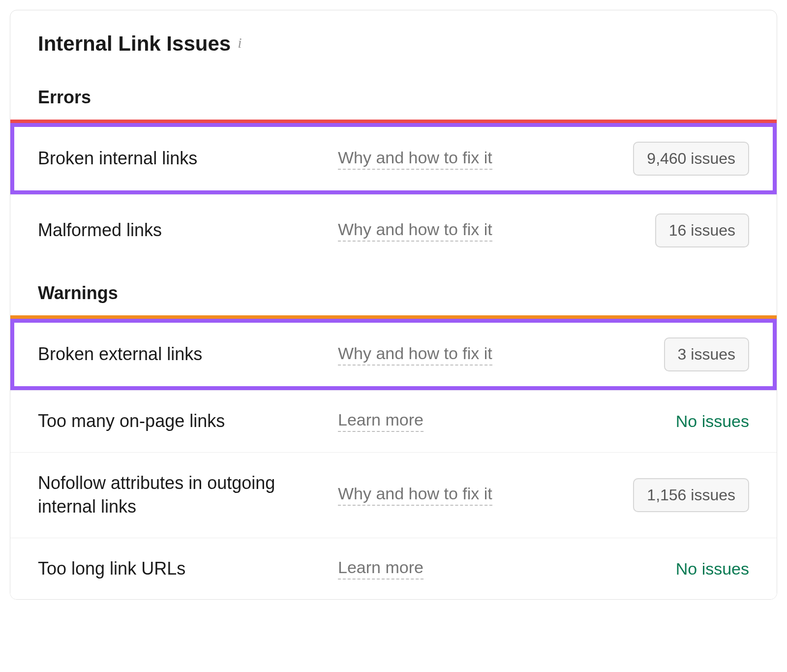 Image resolution: width=787 pixels, height=672 pixels. Describe the element at coordinates (188, 158) in the screenshot. I see `issue-name: Broken internal links` at that location.